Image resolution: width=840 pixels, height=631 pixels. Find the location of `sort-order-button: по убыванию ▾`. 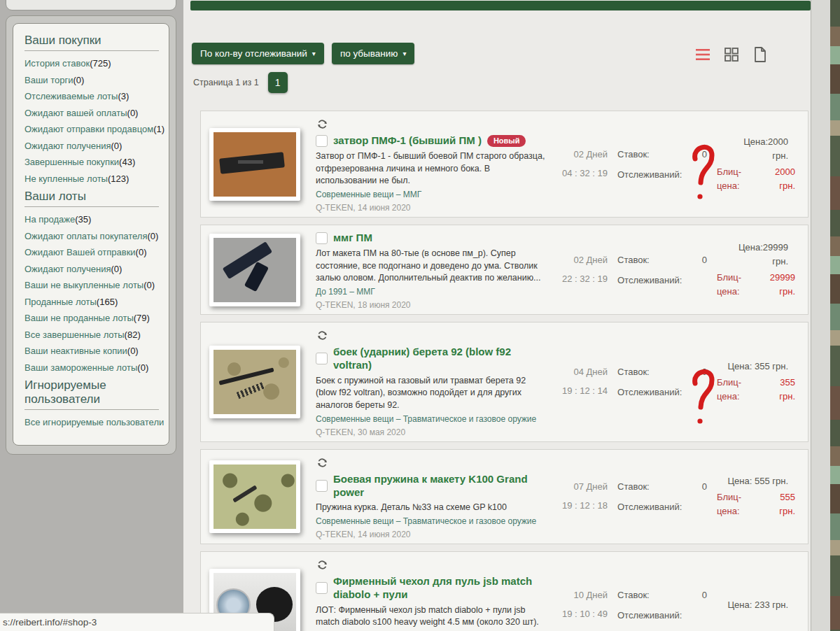

sort-order-button: по убыванию ▾ is located at coordinates (374, 53).